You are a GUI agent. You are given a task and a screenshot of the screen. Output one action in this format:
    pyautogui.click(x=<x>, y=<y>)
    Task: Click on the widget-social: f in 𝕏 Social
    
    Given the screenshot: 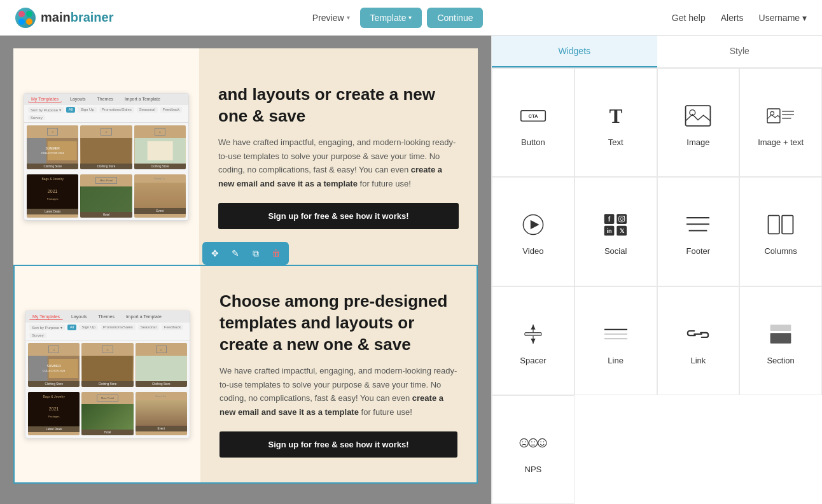 What is the action you would take?
    pyautogui.click(x=616, y=232)
    